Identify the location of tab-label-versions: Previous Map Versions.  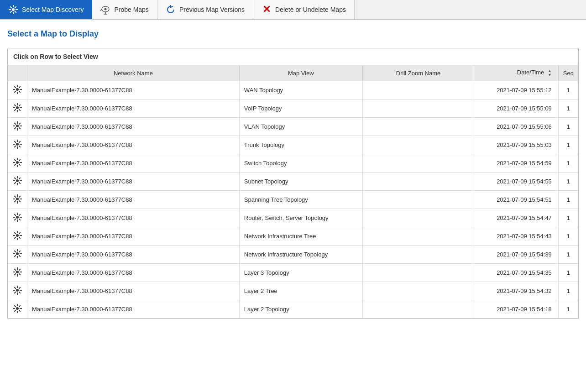
(212, 10).